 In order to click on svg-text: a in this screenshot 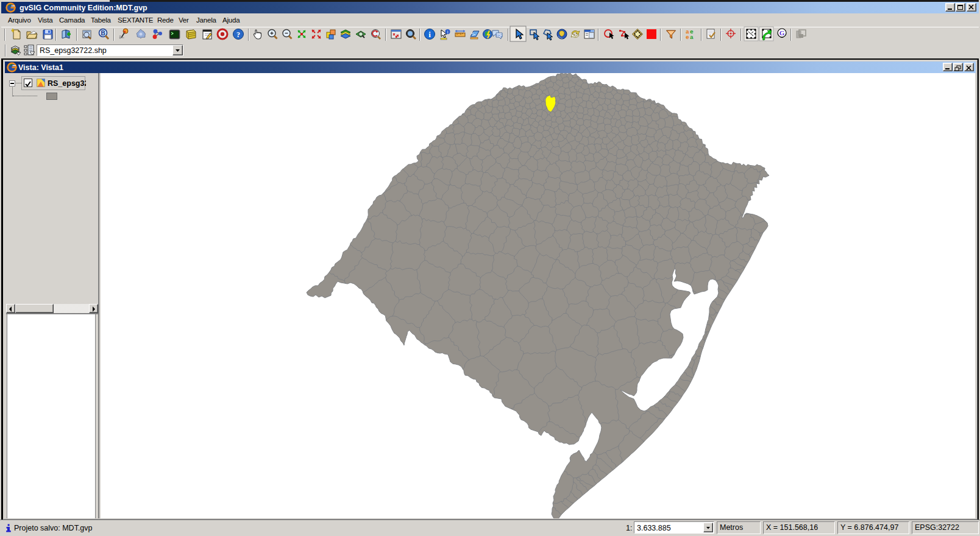, I will do `click(692, 38)`.